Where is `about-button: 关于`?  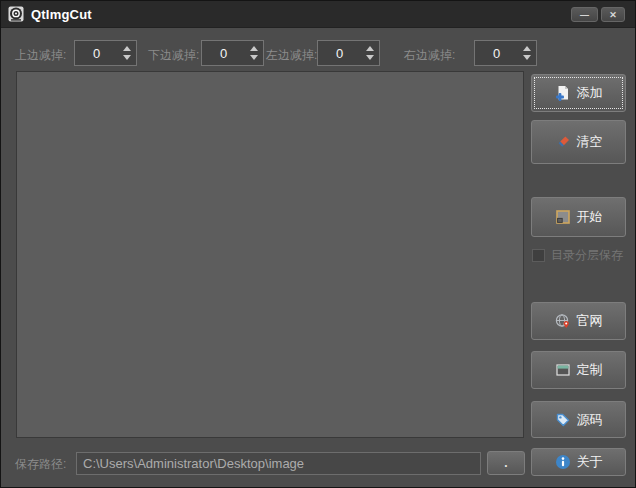 about-button: 关于 is located at coordinates (578, 462).